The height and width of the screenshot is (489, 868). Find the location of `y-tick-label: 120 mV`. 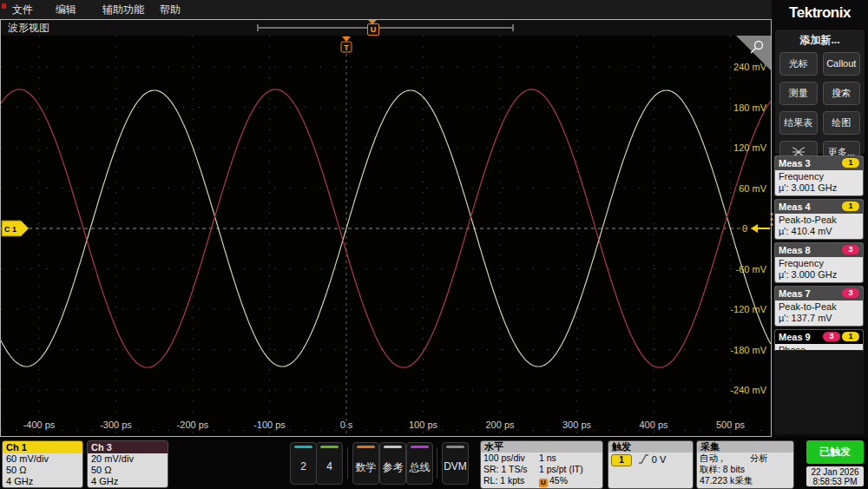

y-tick-label: 120 mV is located at coordinates (750, 148).